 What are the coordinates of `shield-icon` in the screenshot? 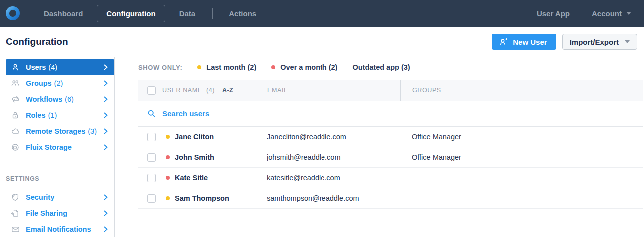 It's located at (16, 198).